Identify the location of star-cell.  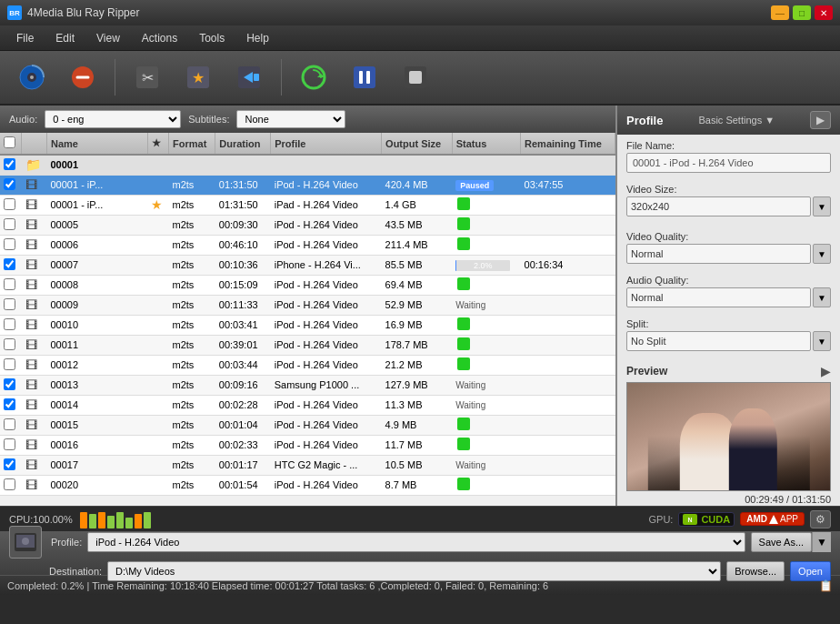
(158, 185).